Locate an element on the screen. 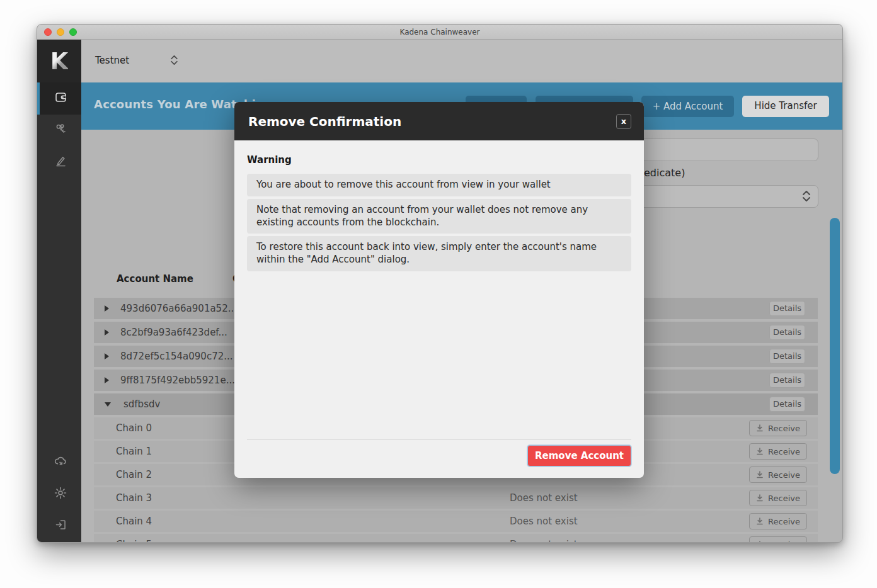  chain-label: Chain 2 is located at coordinates (134, 475).